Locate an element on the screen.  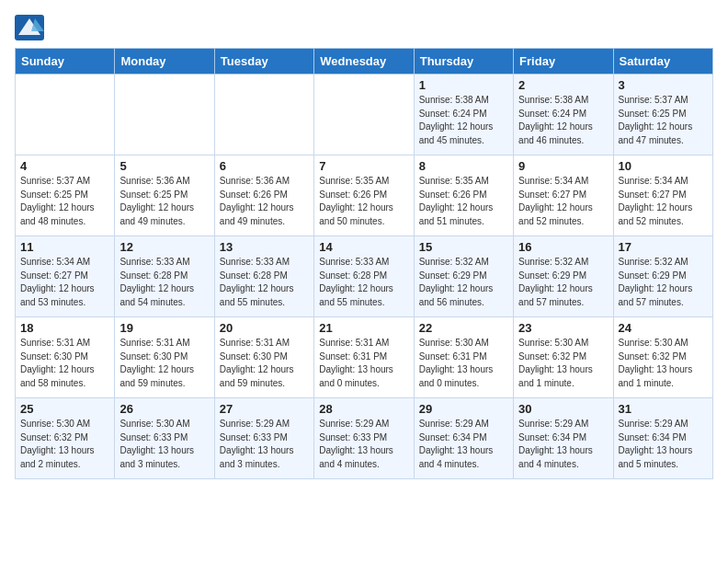
calendar-cell: 1Sunrise: 5:38 AM Sunset: 6:24 PM Daylig… is located at coordinates (463, 115).